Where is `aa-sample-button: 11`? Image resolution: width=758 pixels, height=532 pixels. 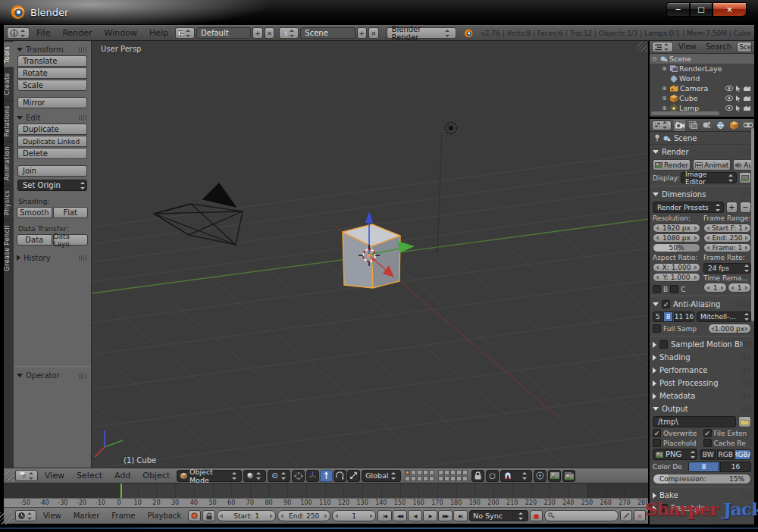 aa-sample-button: 11 is located at coordinates (679, 317).